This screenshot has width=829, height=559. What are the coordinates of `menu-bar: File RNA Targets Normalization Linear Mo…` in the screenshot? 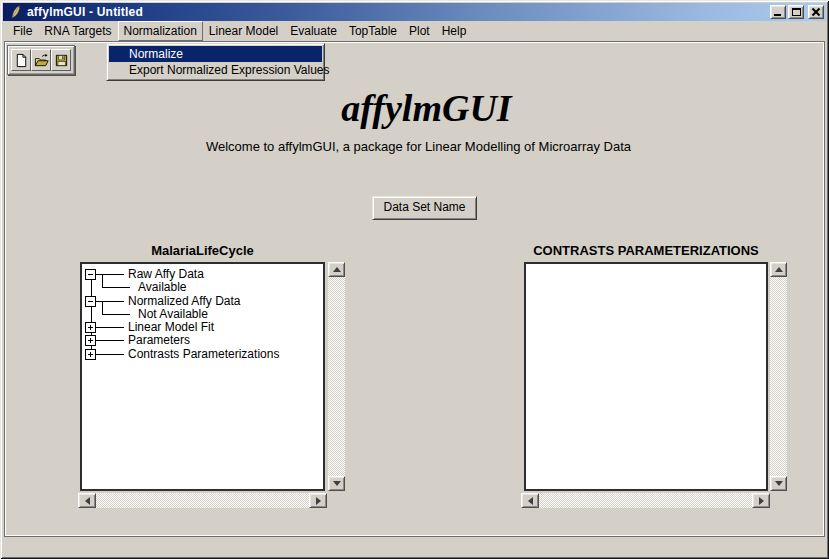 It's located at (414, 31).